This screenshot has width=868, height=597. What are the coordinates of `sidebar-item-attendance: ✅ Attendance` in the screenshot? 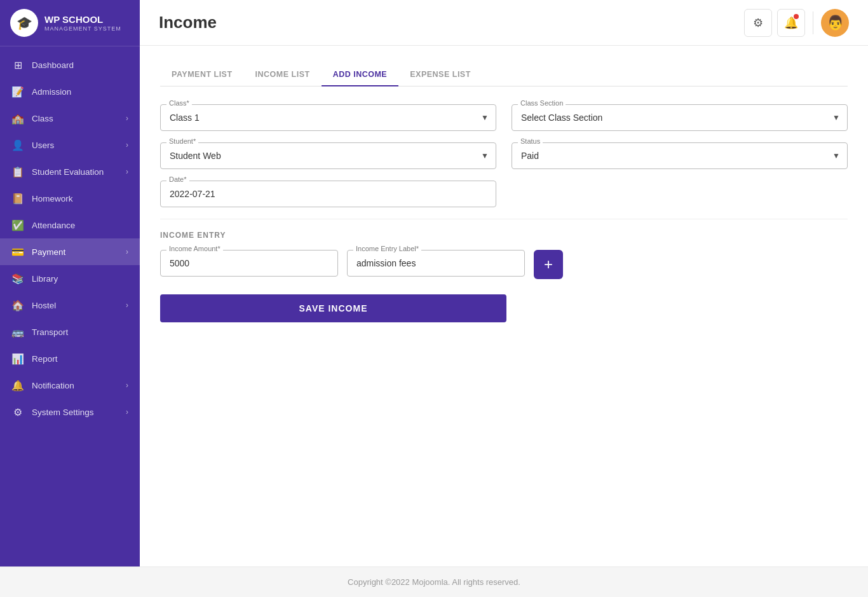 It's located at (70, 225).